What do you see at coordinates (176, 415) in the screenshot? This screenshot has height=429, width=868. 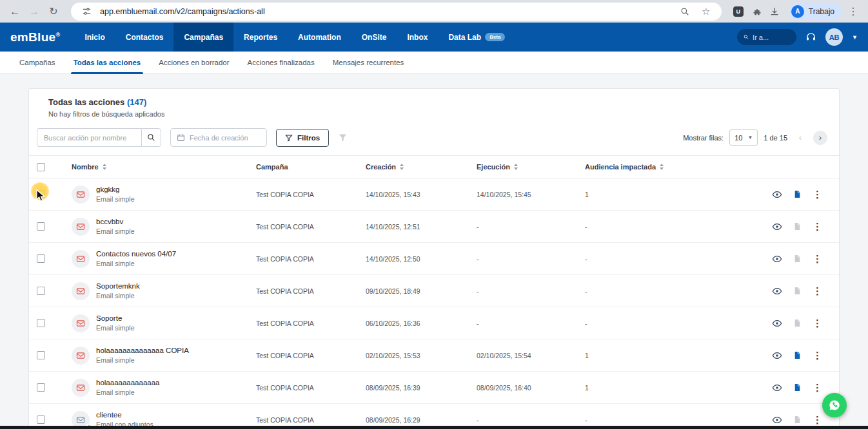 I see `action-name: clientee` at bounding box center [176, 415].